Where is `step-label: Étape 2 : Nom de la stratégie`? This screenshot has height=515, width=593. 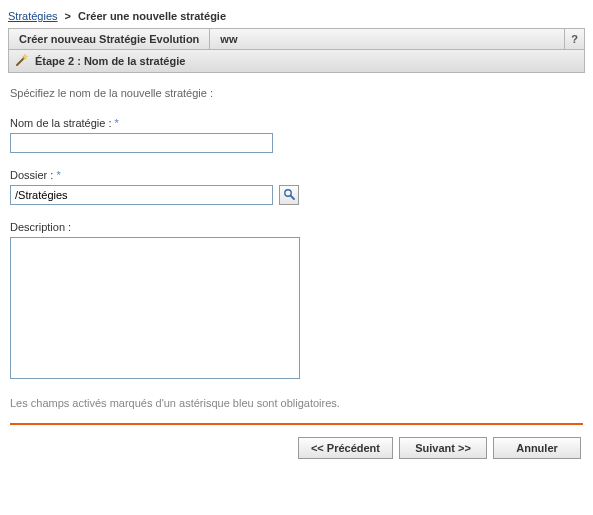
step-label: Étape 2 : Nom de la stratégie is located at coordinates (110, 61).